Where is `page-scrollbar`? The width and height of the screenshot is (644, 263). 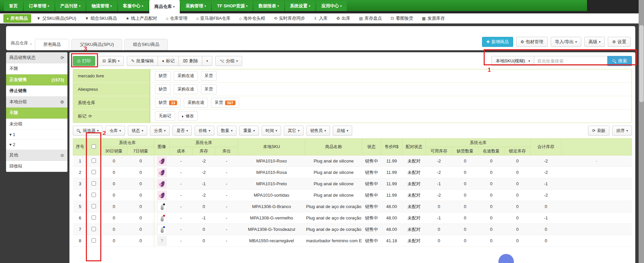 page-scrollbar is located at coordinates (641, 131).